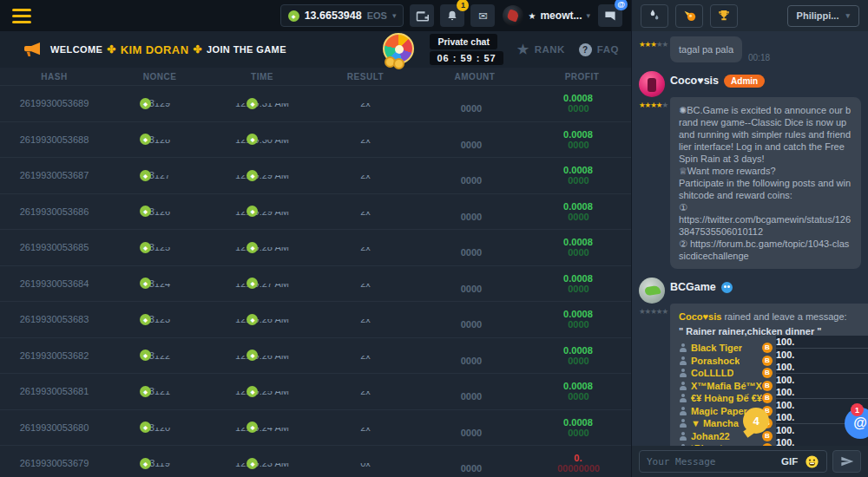 Image resolution: width=868 pixels, height=477 pixels. What do you see at coordinates (22, 16) in the screenshot?
I see `menu-icon` at bounding box center [22, 16].